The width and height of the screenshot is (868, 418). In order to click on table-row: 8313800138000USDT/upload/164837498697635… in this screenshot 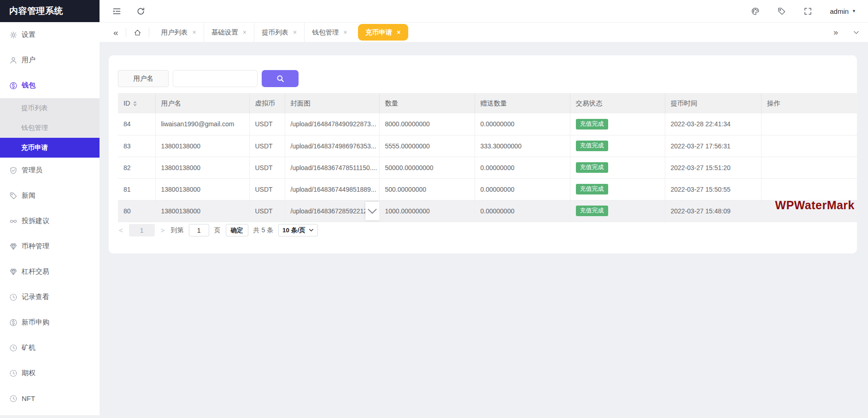, I will do `click(487, 146)`.